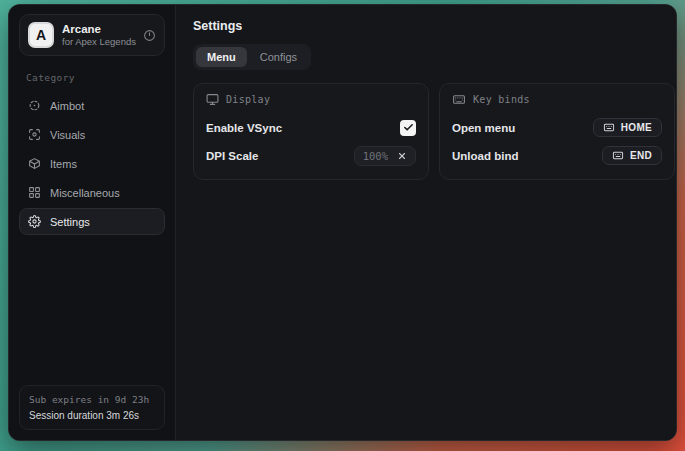 The width and height of the screenshot is (685, 451). Describe the element at coordinates (636, 128) in the screenshot. I see `keybind-value: HOME` at that location.